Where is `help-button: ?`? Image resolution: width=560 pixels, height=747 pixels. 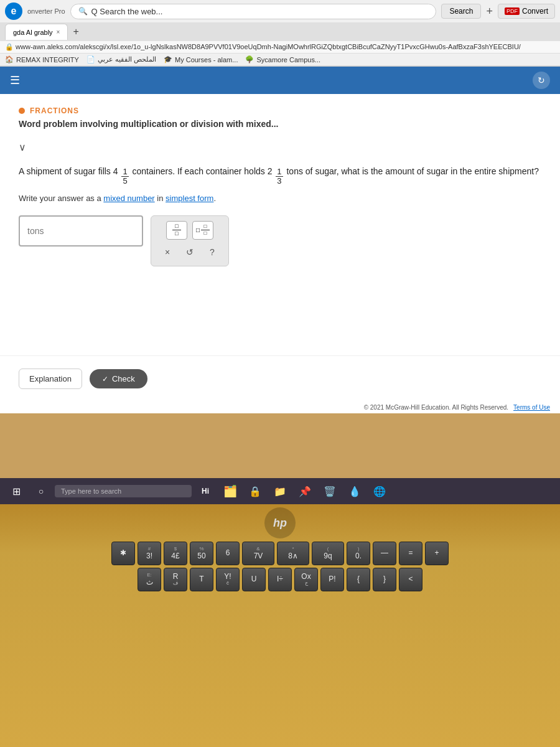 help-button: ? is located at coordinates (212, 252).